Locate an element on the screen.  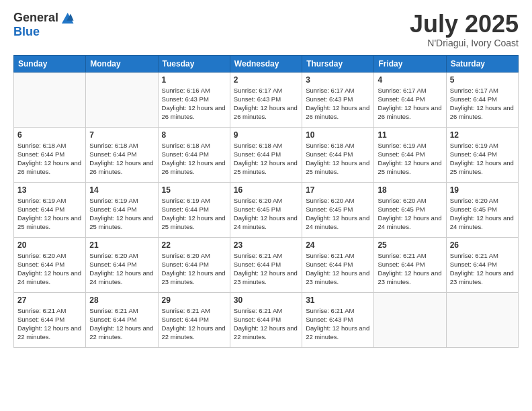
calendar-cell: 30Sunrise: 6:21 AM Sunset: 6:44 PM Dayli… is located at coordinates (266, 320).